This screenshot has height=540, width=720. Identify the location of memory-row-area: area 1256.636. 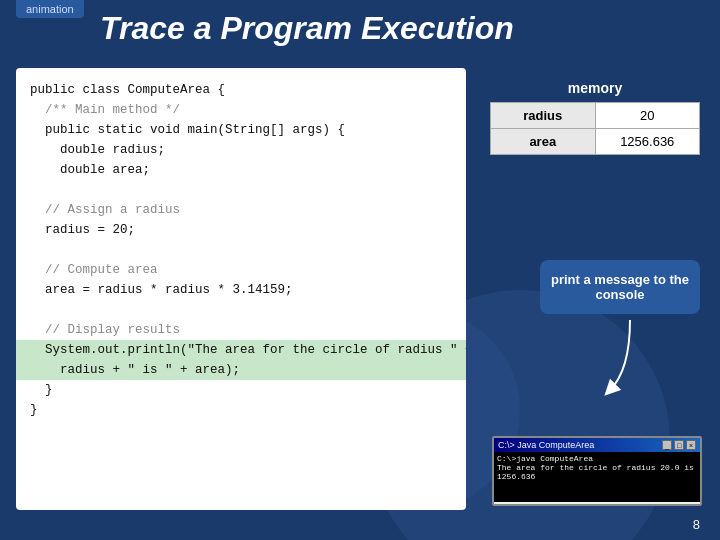
(596, 142).